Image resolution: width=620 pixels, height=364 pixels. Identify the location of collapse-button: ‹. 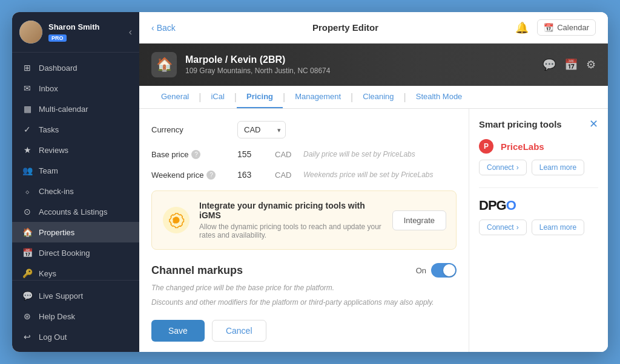
(131, 32).